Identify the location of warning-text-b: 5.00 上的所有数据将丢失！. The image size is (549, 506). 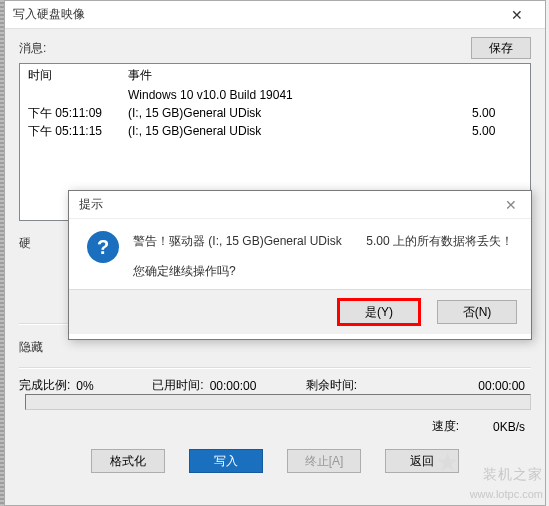
(440, 241).